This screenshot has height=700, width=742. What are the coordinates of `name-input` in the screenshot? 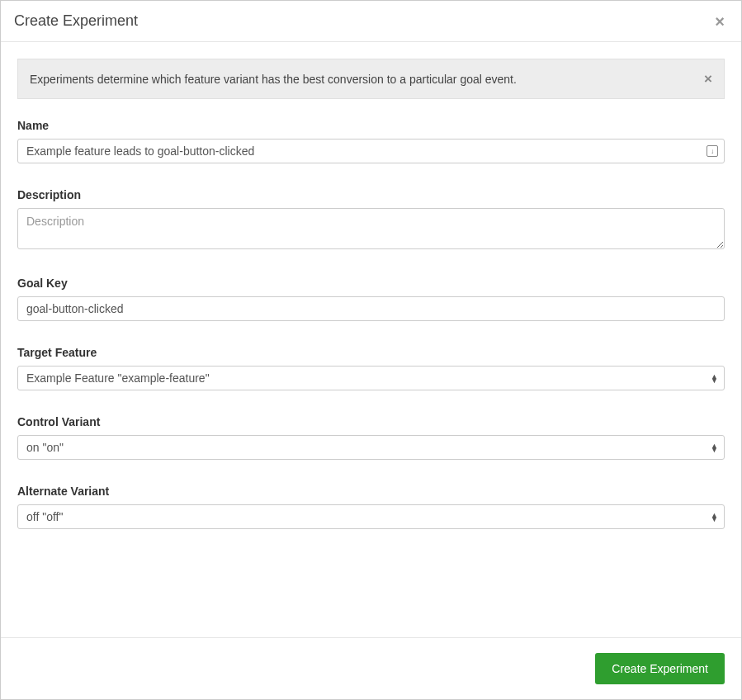 It's located at (371, 151).